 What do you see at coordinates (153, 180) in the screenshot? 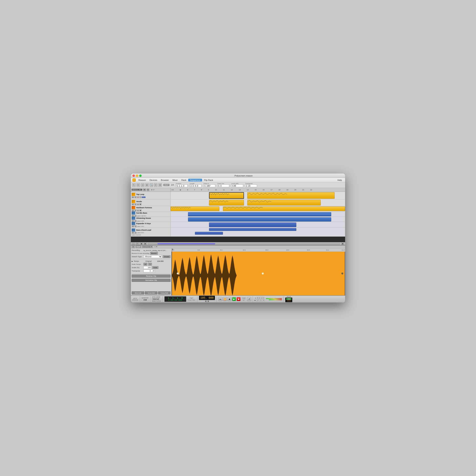
I see `menu-devices: Devices` at bounding box center [153, 180].